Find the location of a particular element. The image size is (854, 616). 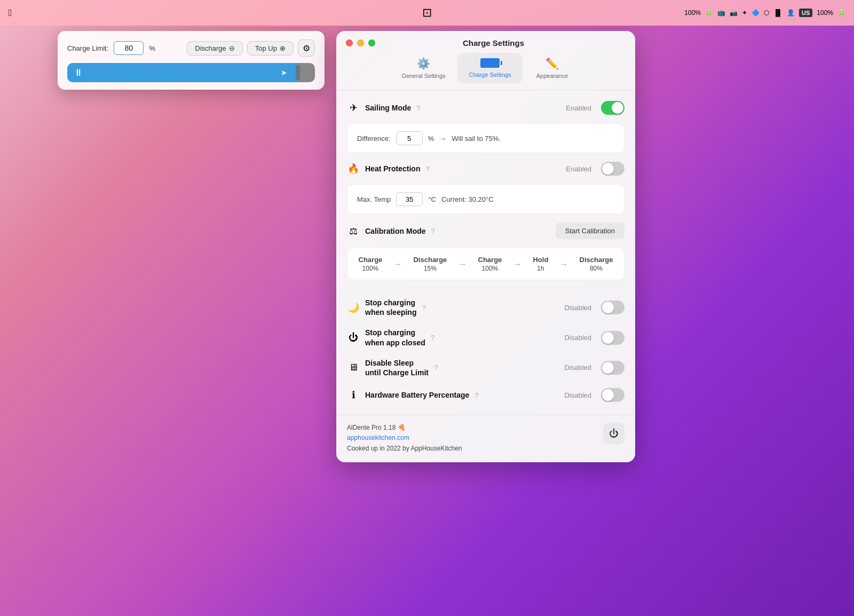

disable-sleep-name1: Disable Sleep is located at coordinates (397, 363).